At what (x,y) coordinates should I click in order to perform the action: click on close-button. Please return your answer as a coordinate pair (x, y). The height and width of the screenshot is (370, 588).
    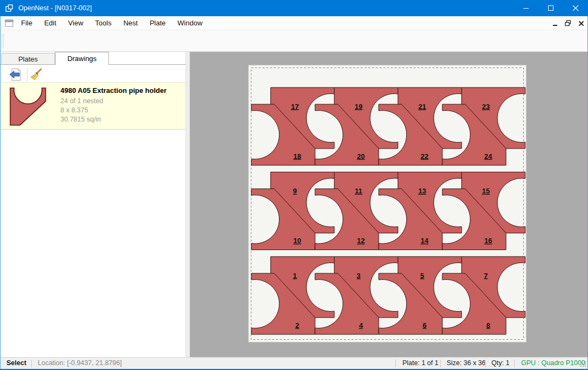
    Looking at the image, I should click on (576, 8).